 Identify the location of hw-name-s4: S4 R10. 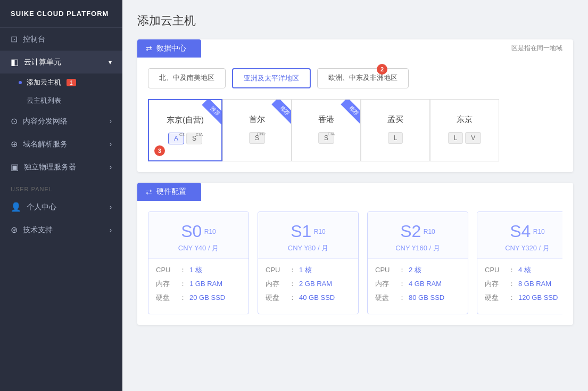
(523, 231).